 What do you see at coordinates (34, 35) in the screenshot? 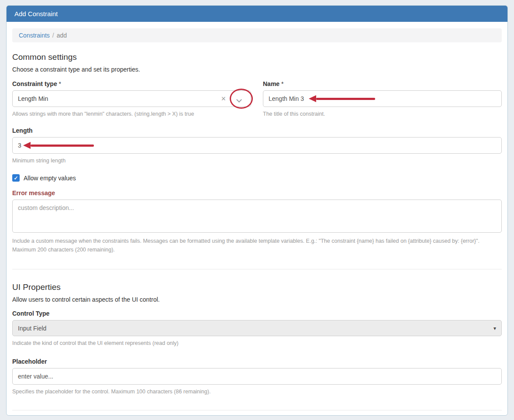
I see `breadcrumb-link-constraints: Constraints` at bounding box center [34, 35].